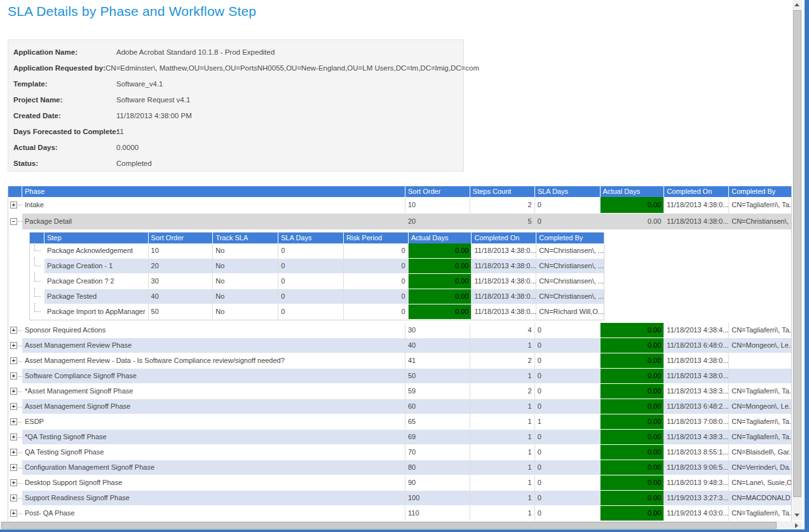  What do you see at coordinates (316, 297) in the screenshot?
I see `step-row: Package Tested40No000.0011/18/2013 4:38:…` at bounding box center [316, 297].